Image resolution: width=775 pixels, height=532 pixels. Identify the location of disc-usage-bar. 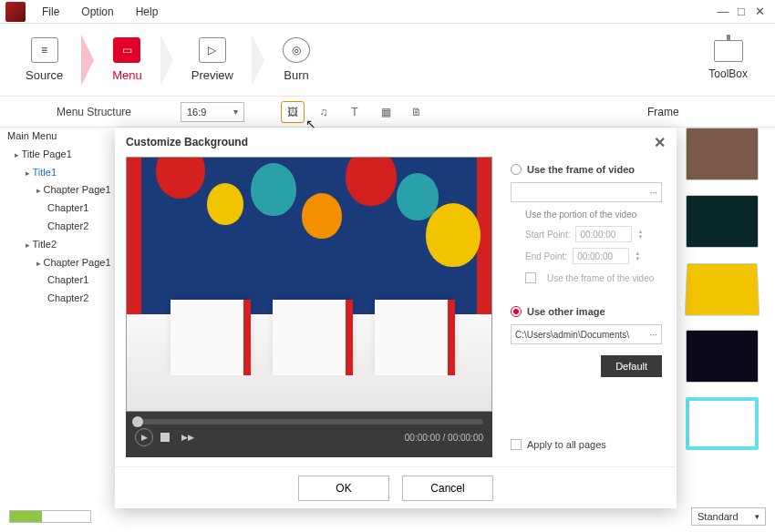
(50, 517).